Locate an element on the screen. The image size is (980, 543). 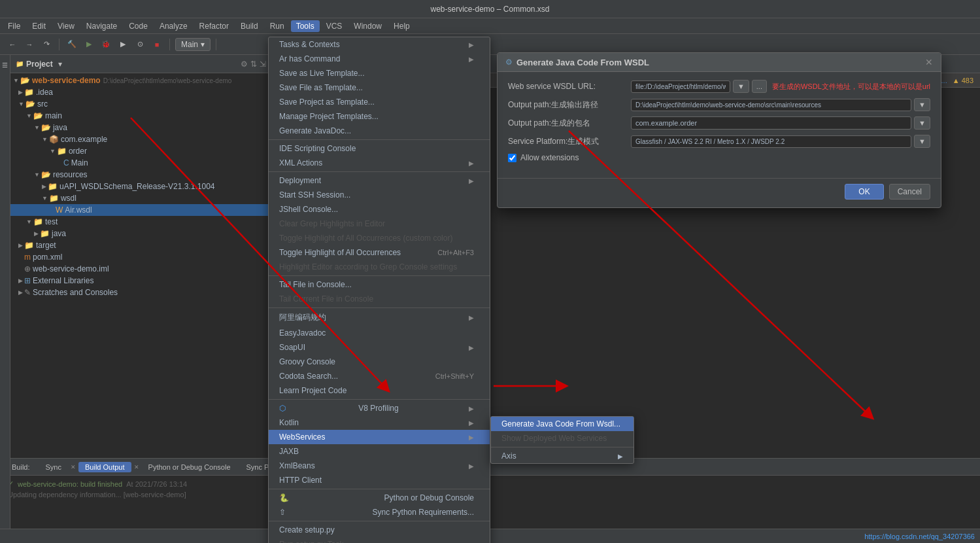
dialog-output-input is located at coordinates (771, 105).